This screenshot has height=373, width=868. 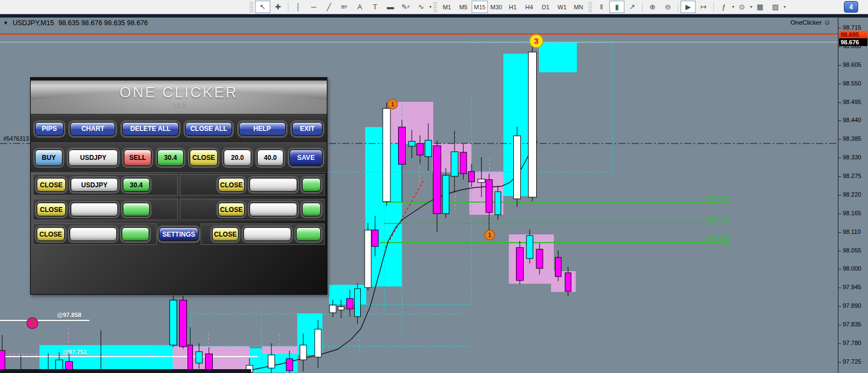 What do you see at coordinates (360, 7) in the screenshot?
I see `text-tool-icon: A` at bounding box center [360, 7].